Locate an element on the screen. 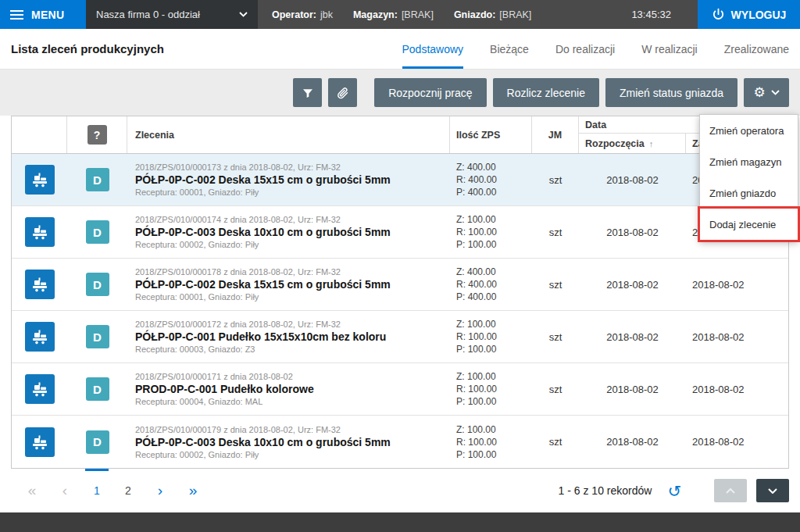  last-page-button: » is located at coordinates (193, 491).